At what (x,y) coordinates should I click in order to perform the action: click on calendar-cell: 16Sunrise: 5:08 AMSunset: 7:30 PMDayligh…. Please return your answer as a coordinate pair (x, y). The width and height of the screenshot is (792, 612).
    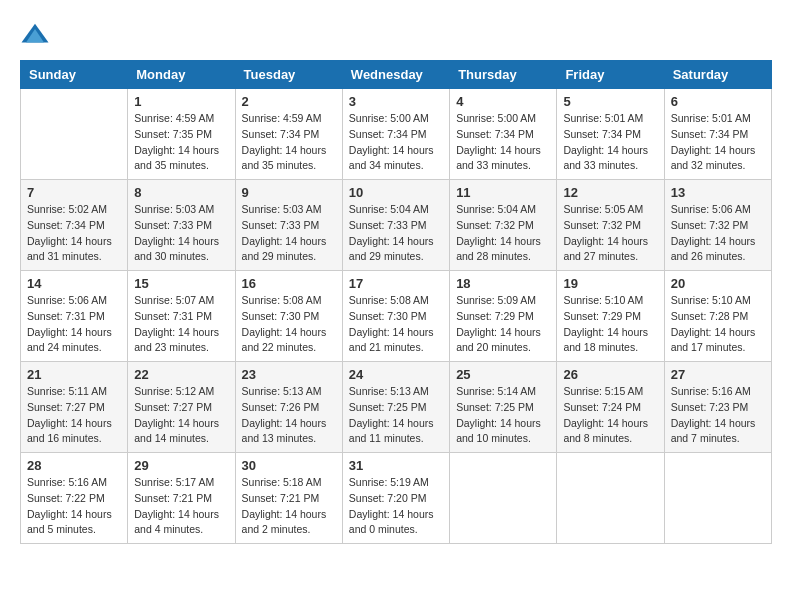
    Looking at the image, I should click on (288, 316).